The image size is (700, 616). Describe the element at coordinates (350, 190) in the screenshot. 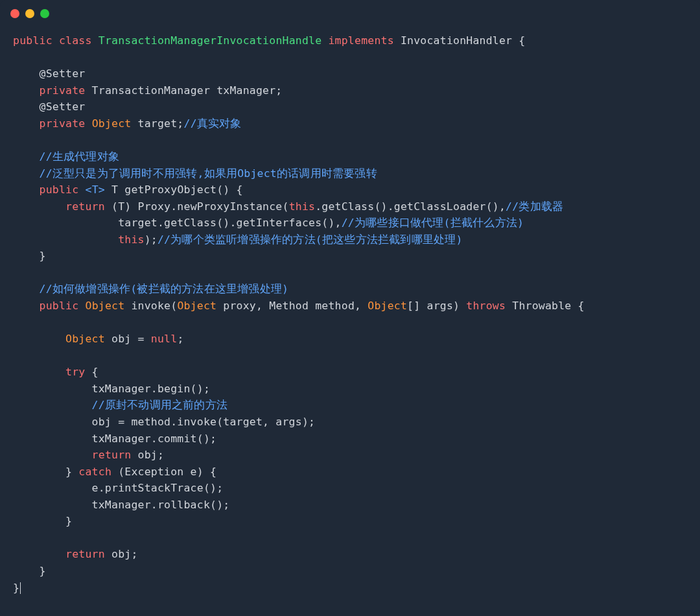

I see `code-line: public <T> T getProxyObject() {` at that location.